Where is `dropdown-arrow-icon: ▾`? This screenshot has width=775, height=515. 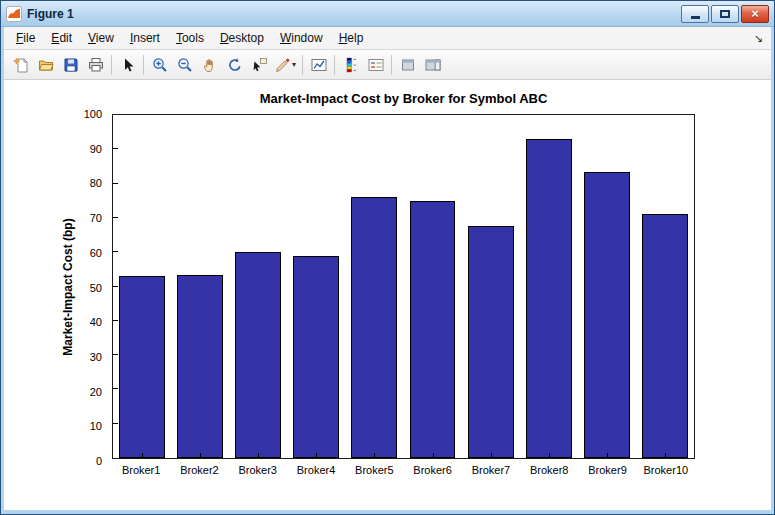 dropdown-arrow-icon: ▾ is located at coordinates (294, 64).